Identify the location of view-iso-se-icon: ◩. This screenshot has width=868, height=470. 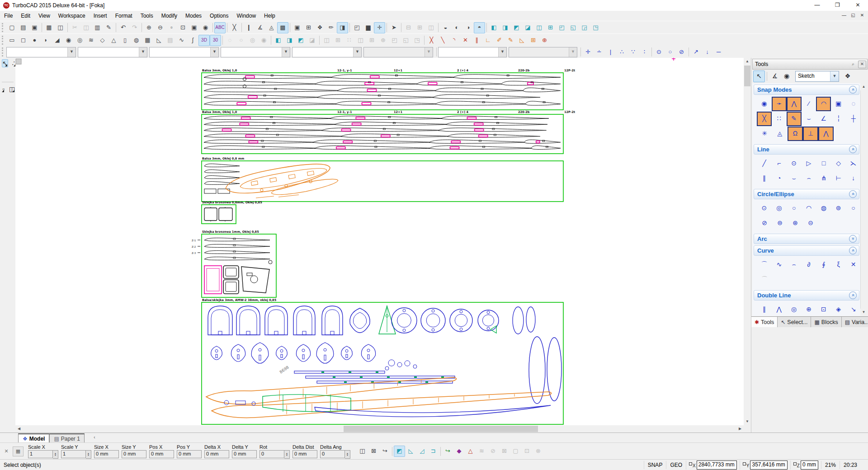
(516, 28).